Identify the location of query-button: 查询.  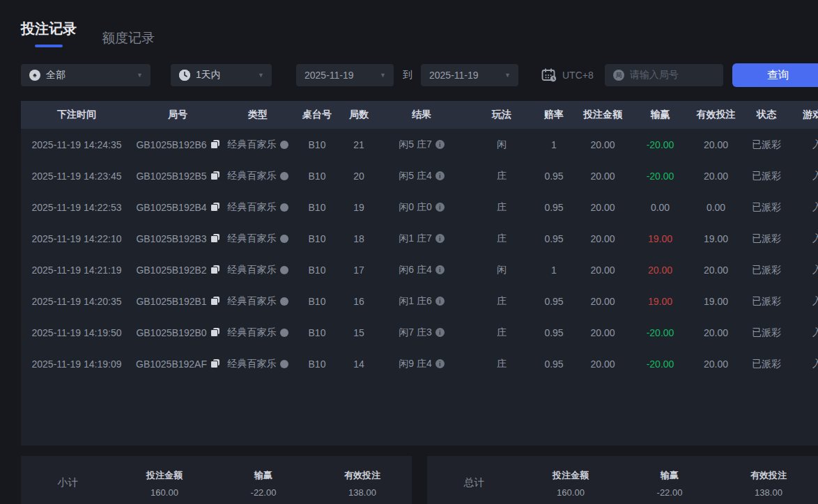
(775, 75).